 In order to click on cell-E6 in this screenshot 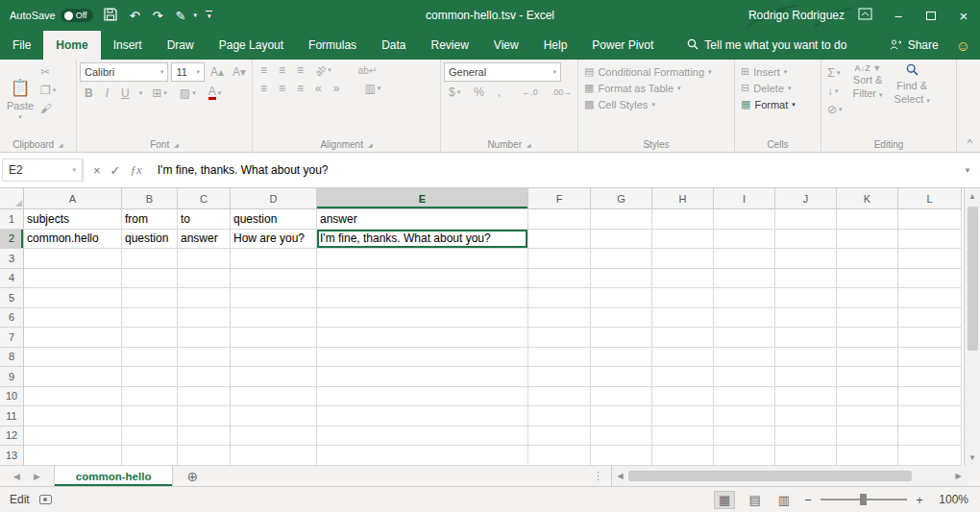, I will do `click(423, 319)`.